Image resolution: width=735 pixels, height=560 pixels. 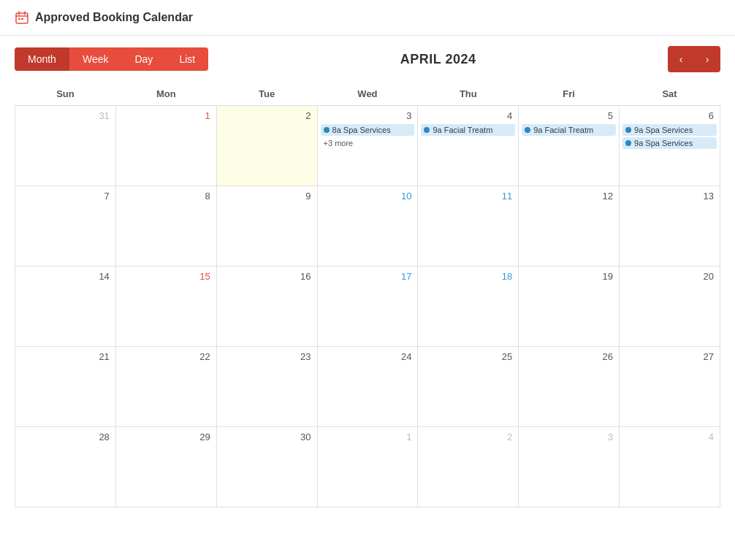 I want to click on cal-cell-w0-d4: 49a Facial Treatm, so click(x=468, y=146).